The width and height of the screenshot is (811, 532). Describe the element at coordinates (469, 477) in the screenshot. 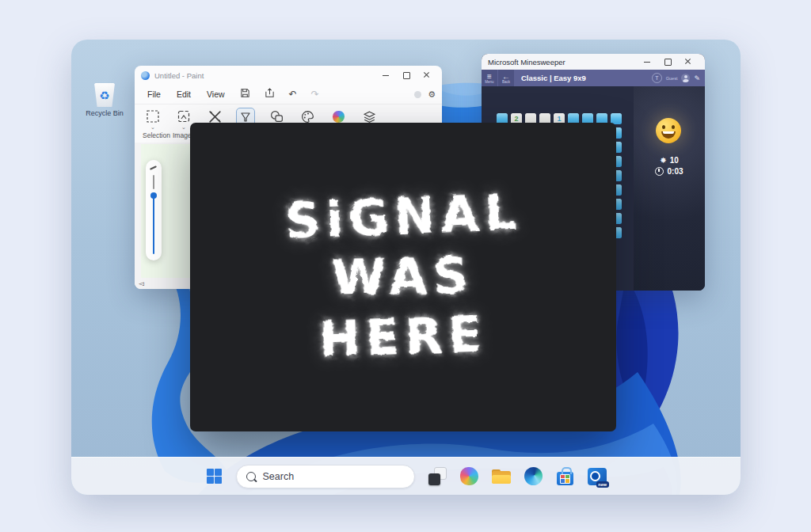

I see `copilot-icon` at that location.